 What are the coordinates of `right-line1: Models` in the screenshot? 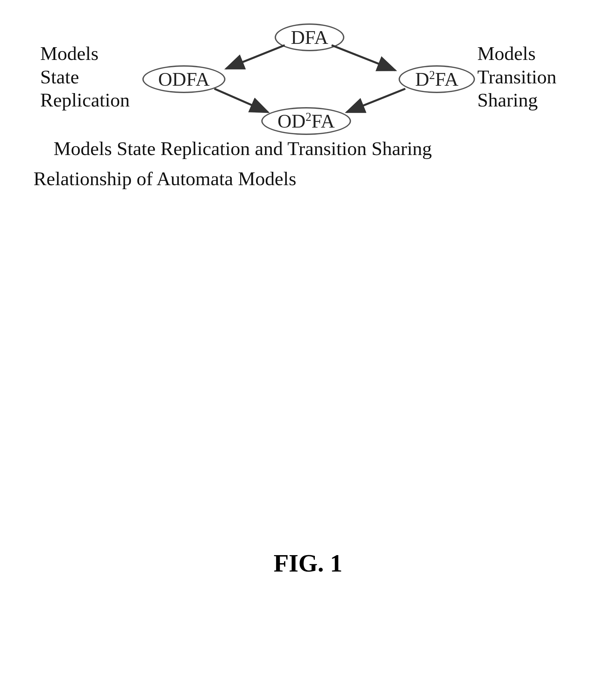 It's located at (517, 54).